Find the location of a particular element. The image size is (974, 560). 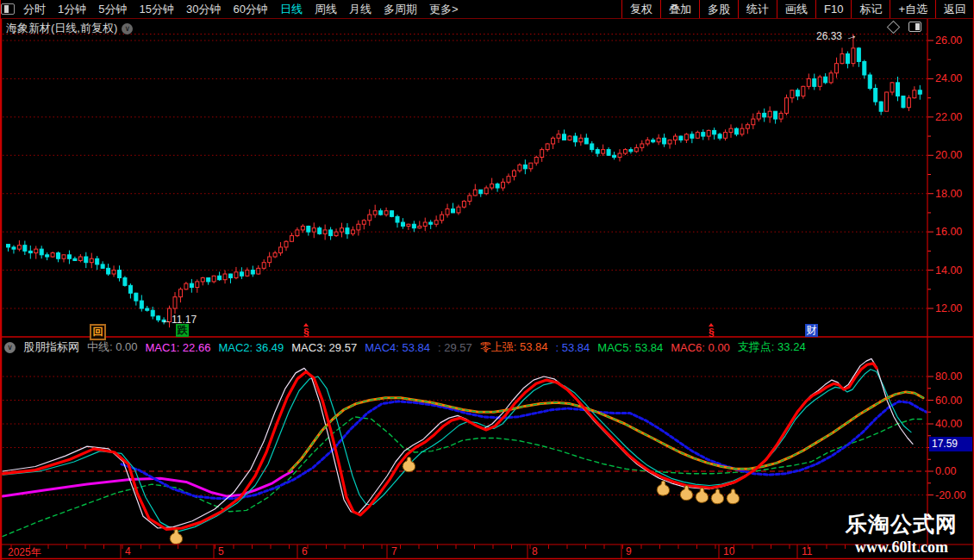

toolbar-button-标记: 标记 is located at coordinates (871, 9).